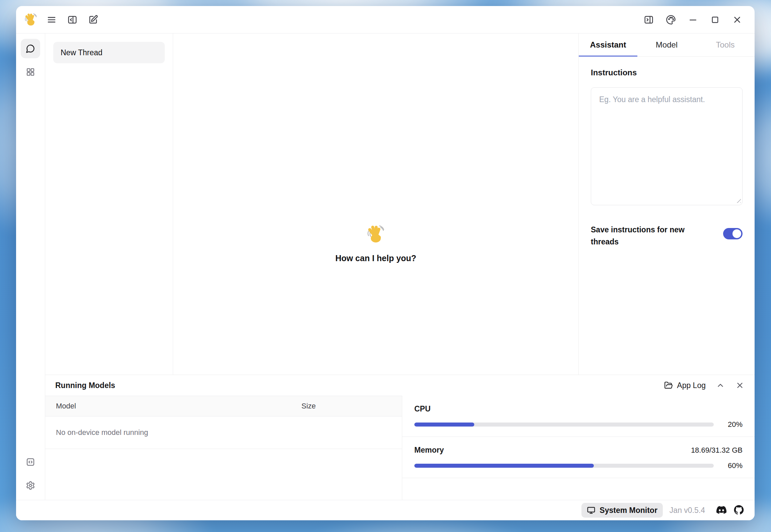  Describe the element at coordinates (693, 20) in the screenshot. I see `minimize-icon` at that location.